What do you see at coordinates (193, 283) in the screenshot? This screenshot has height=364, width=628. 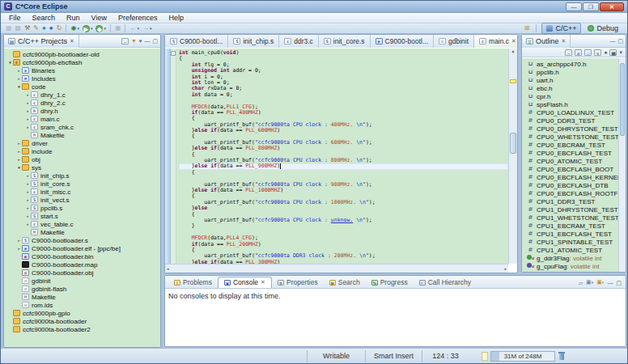 I see `console-tab-problems: !Problems` at bounding box center [193, 283].